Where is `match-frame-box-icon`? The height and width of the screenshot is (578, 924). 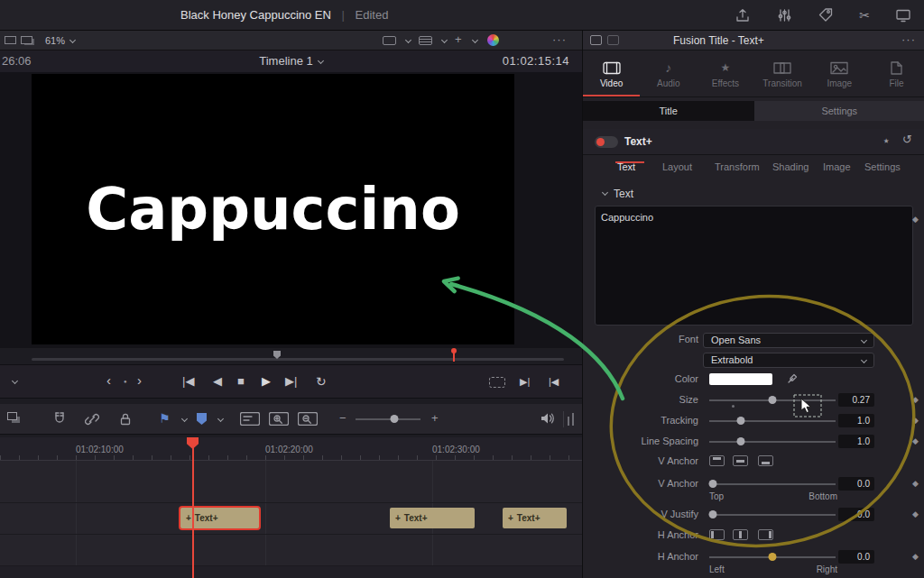
match-frame-box-icon is located at coordinates (497, 382).